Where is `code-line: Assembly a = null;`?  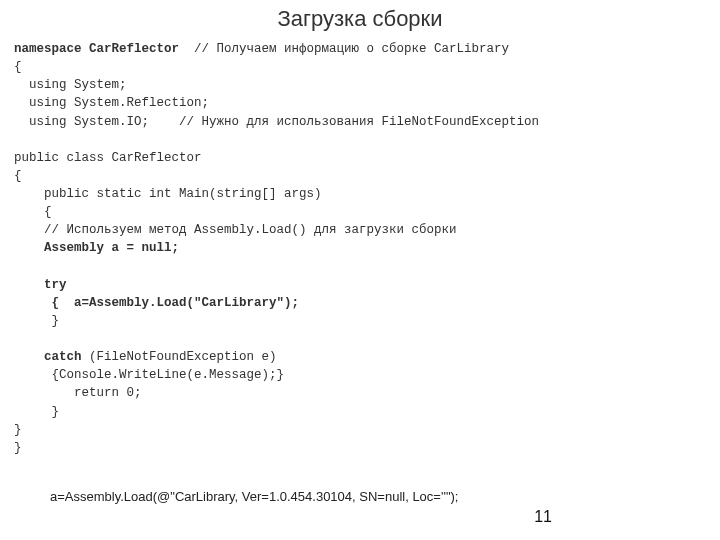 code-line: Assembly a = null; is located at coordinates (96, 248).